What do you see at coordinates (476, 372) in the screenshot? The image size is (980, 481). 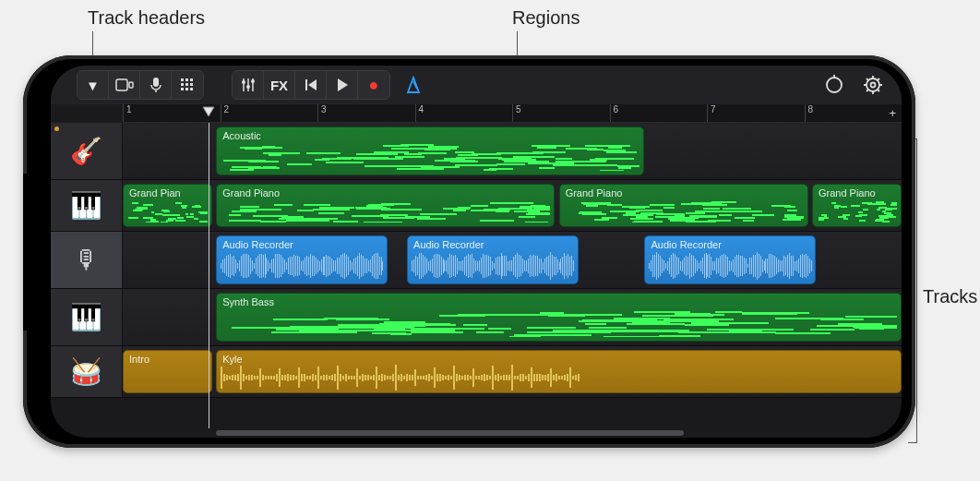 I see `track-row: 🥁IntroKyle` at bounding box center [476, 372].